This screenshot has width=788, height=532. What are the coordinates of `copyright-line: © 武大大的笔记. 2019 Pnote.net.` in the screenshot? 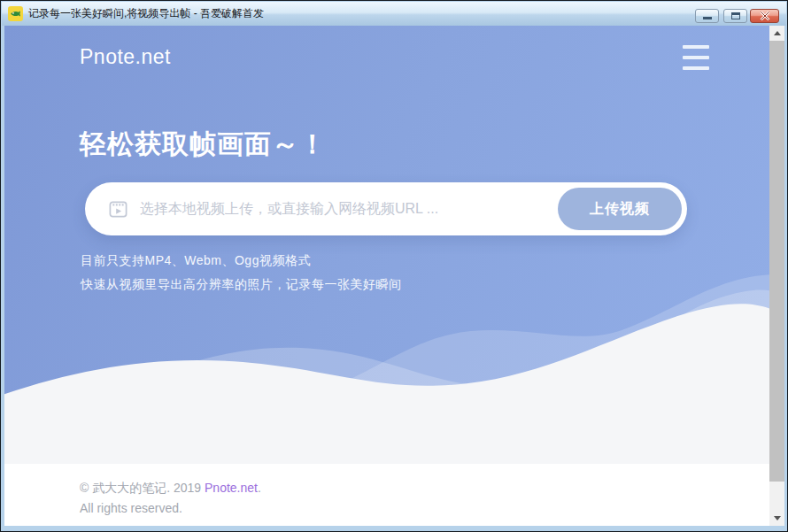 It's located at (425, 489).